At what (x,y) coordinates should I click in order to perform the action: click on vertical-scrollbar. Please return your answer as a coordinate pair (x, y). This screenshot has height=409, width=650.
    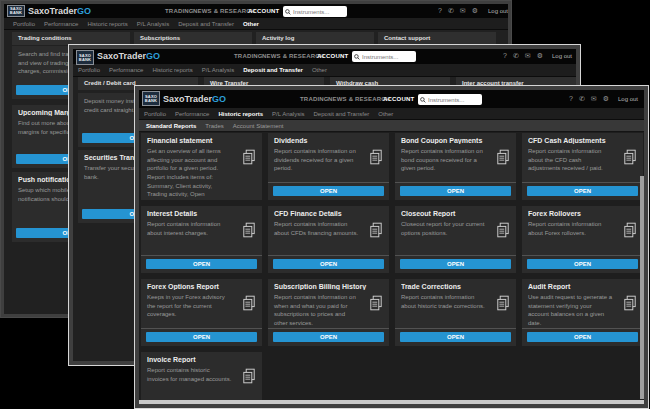
    Looking at the image, I should click on (642, 288).